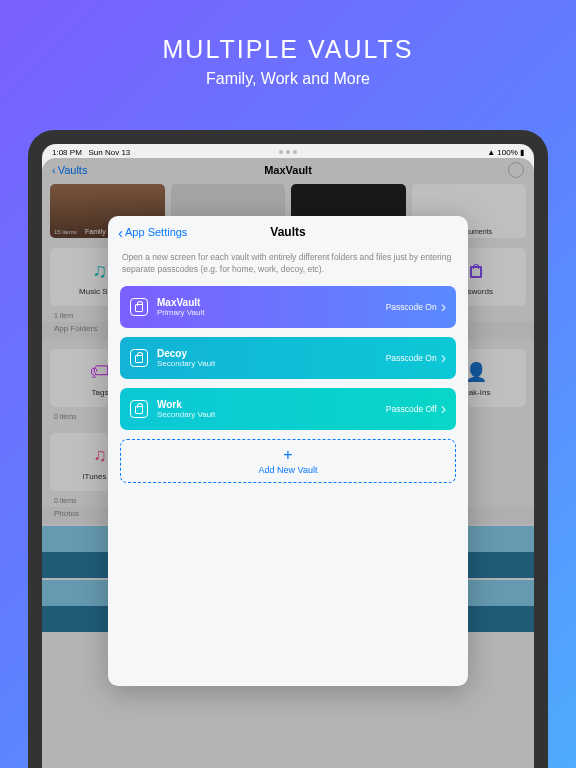 The image size is (576, 768). What do you see at coordinates (522, 152) in the screenshot?
I see `battery-icon: ▮` at bounding box center [522, 152].